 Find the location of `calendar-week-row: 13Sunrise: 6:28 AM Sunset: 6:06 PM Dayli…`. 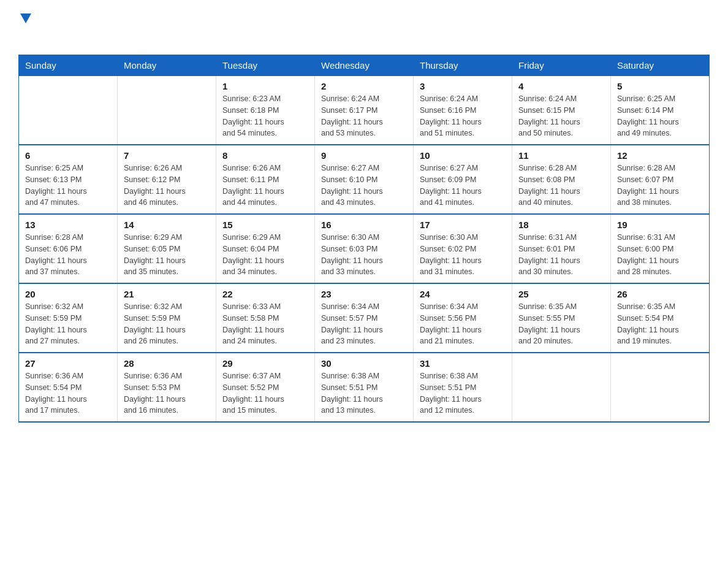

calendar-week-row: 13Sunrise: 6:28 AM Sunset: 6:06 PM Dayli… is located at coordinates (364, 249).